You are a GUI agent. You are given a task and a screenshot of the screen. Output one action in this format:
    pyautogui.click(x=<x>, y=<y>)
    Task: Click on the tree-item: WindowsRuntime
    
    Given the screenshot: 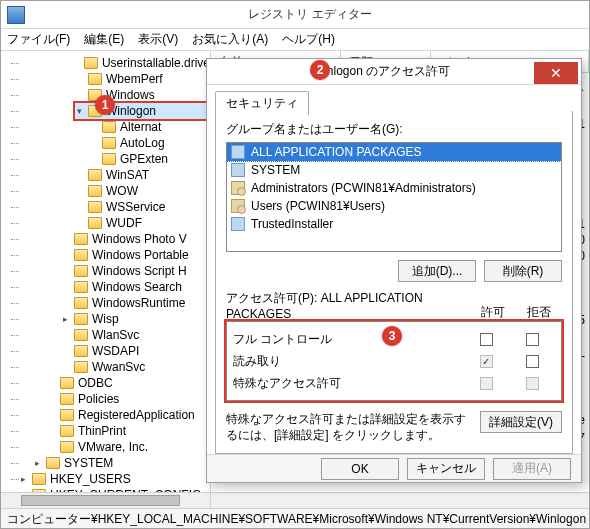 What is the action you would take?
    pyautogui.click(x=136, y=303)
    